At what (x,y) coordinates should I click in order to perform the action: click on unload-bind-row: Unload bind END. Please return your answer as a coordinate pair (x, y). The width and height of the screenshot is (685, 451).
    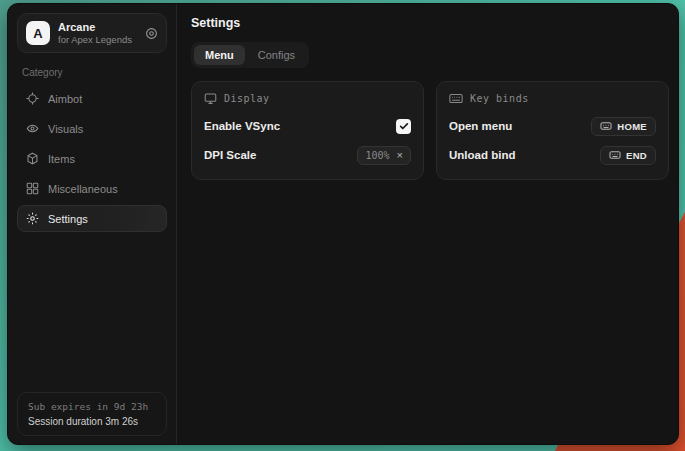
    Looking at the image, I should click on (552, 155).